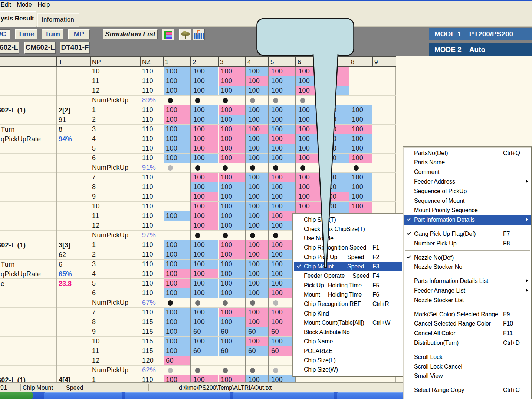 The width and height of the screenshot is (532, 399). I want to click on svg-text: F, so click(198, 33).